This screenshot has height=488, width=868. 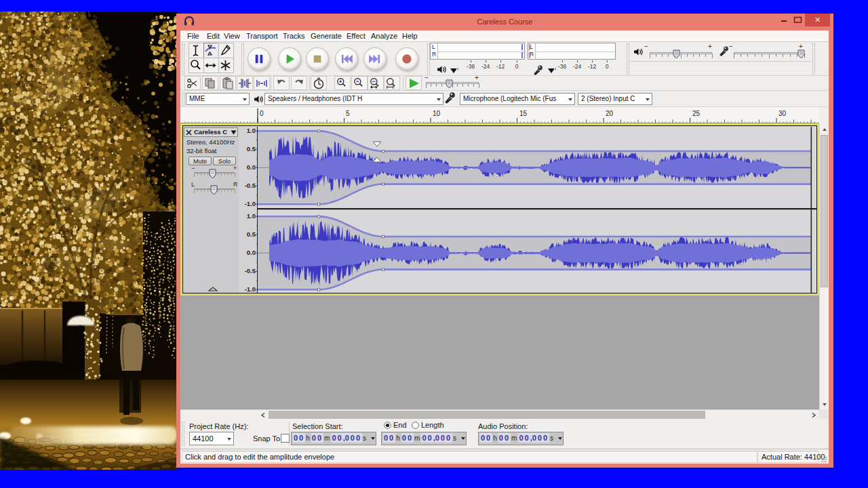 I want to click on svg-text: 10, so click(x=437, y=114).